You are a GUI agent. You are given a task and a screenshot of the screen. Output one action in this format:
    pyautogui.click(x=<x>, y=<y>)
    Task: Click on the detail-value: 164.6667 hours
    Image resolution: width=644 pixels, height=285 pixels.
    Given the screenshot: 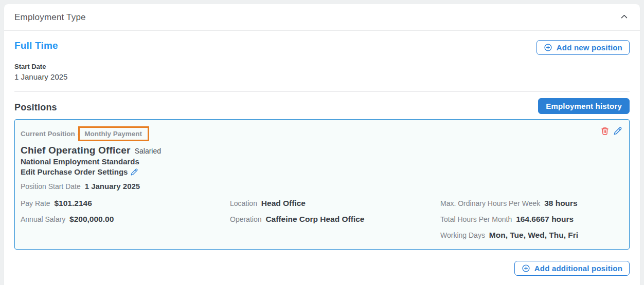 What is the action you would take?
    pyautogui.click(x=545, y=219)
    